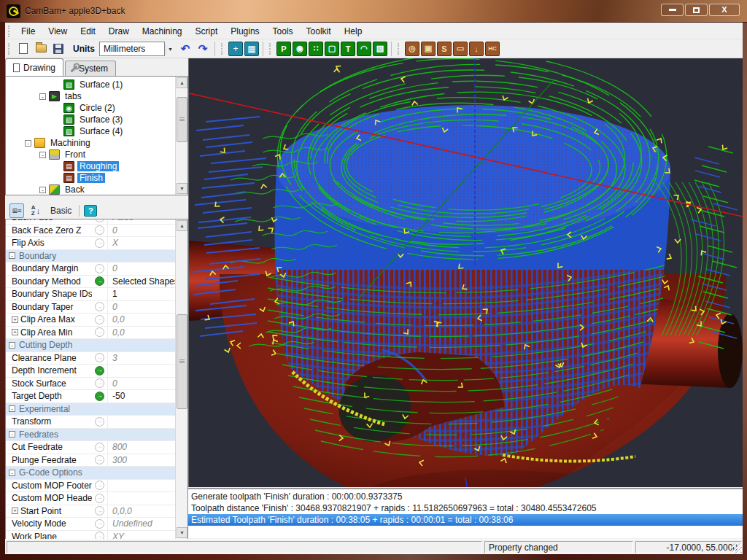 The height and width of the screenshot is (560, 747). I want to click on property-value: Undefined, so click(142, 524).